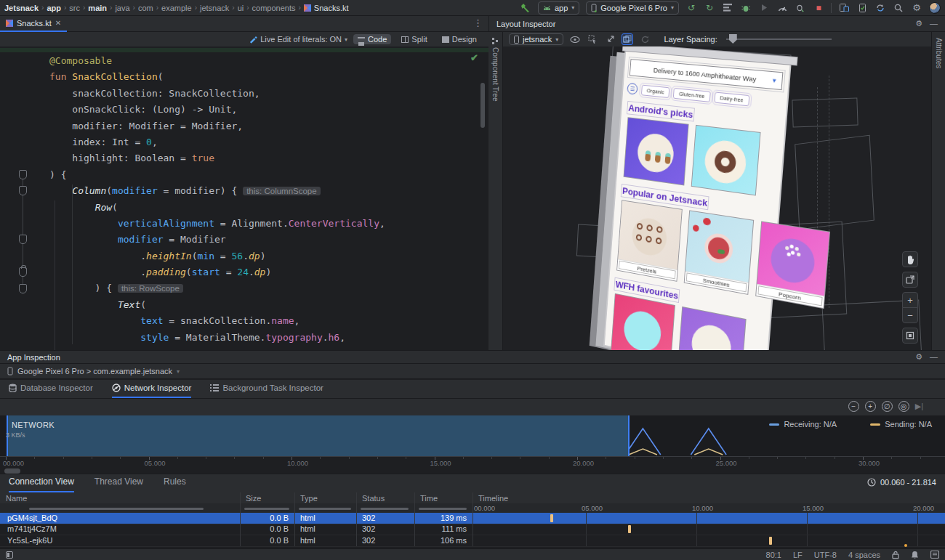 Image resolution: width=945 pixels, height=560 pixels. What do you see at coordinates (16, 498) in the screenshot?
I see `column-header: Name` at bounding box center [16, 498].